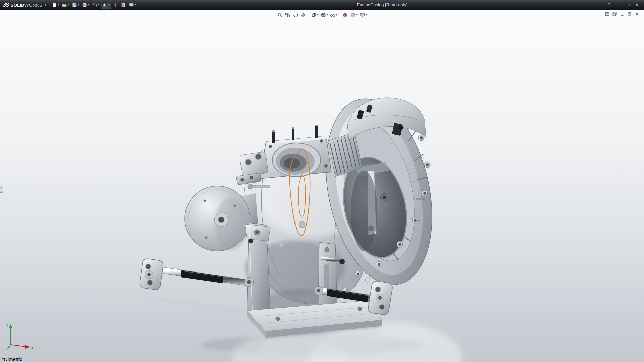 The image size is (644, 362). I want to click on section-view-icon, so click(303, 15).